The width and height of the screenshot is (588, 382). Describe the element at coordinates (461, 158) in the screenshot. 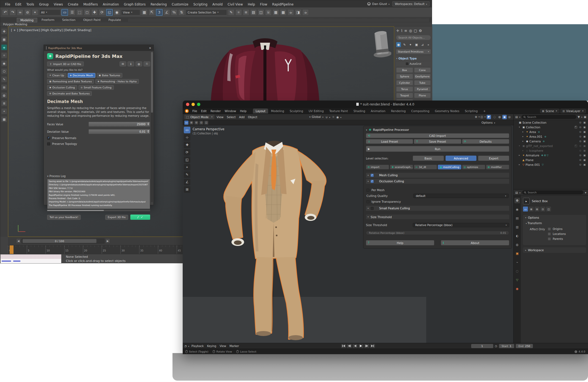

I see `level-button: Advanced` at that location.